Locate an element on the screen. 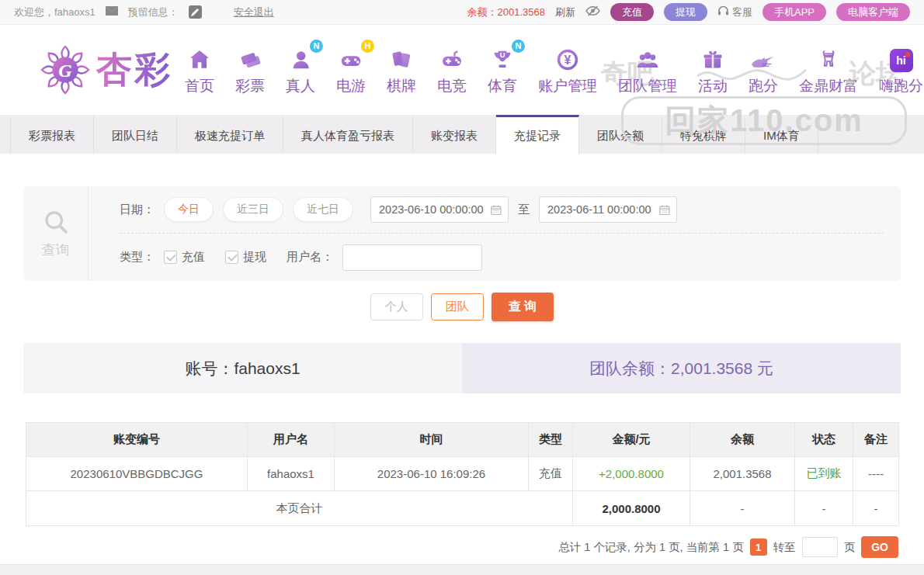 The image size is (924, 575). cell-change-id: 20230610VBBGDBCJGG is located at coordinates (137, 474).